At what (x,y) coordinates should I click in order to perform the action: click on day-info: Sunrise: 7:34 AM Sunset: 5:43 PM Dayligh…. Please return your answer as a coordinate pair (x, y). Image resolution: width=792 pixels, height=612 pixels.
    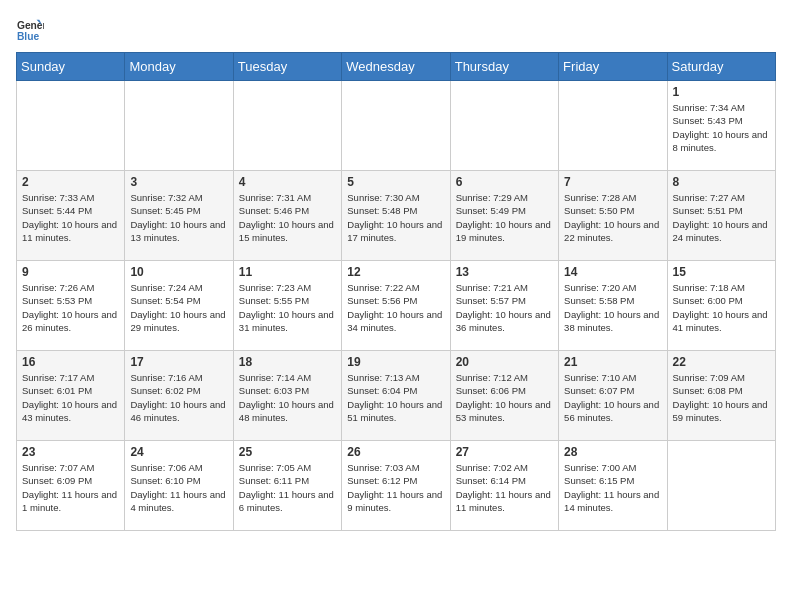
    Looking at the image, I should click on (722, 128).